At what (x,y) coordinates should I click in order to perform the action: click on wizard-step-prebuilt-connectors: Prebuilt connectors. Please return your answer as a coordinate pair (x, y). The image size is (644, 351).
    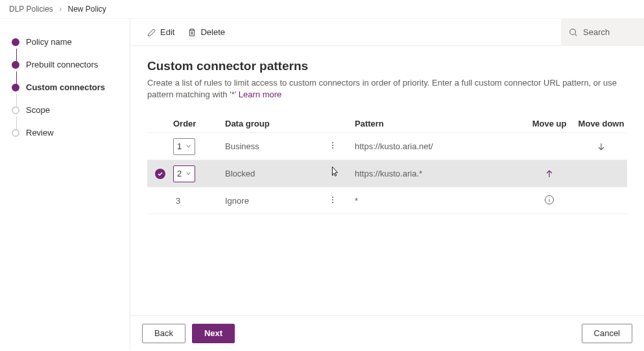
    Looking at the image, I should click on (65, 65).